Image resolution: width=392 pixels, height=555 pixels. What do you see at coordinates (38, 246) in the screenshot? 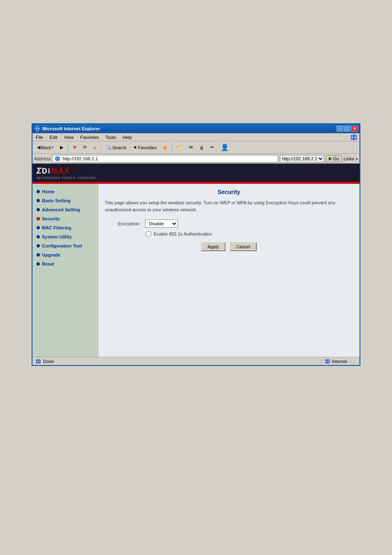
I see `nav-dot-configuration-tool` at bounding box center [38, 246].